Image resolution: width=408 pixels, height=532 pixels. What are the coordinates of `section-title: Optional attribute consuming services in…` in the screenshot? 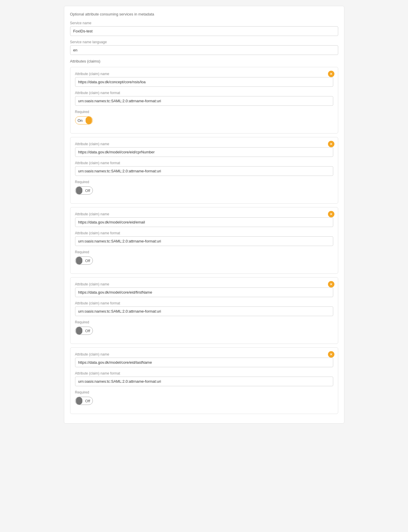 It's located at (204, 14).